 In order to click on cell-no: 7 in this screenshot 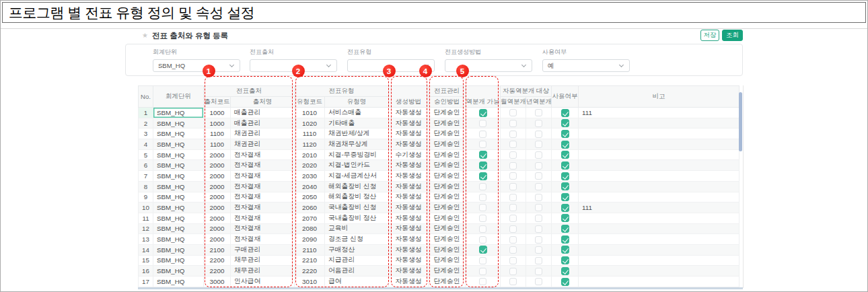, I will do `click(146, 176)`.